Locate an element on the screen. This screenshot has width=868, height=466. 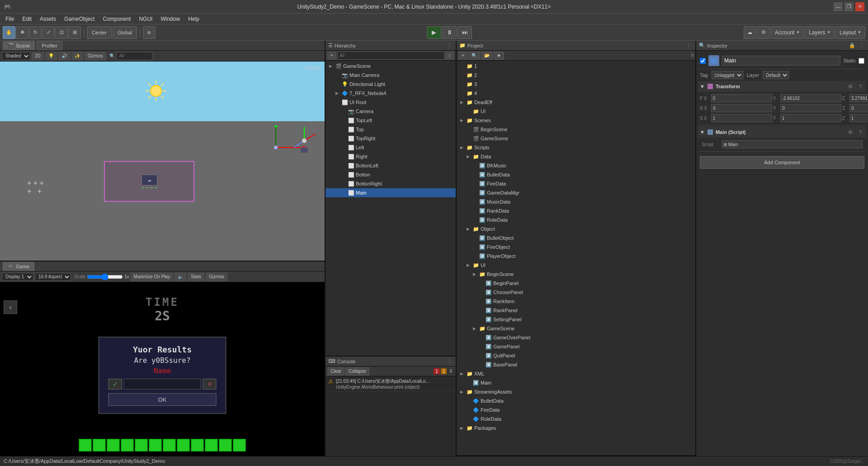
hierarchy-sort-button: ↕ is located at coordinates (449, 56).